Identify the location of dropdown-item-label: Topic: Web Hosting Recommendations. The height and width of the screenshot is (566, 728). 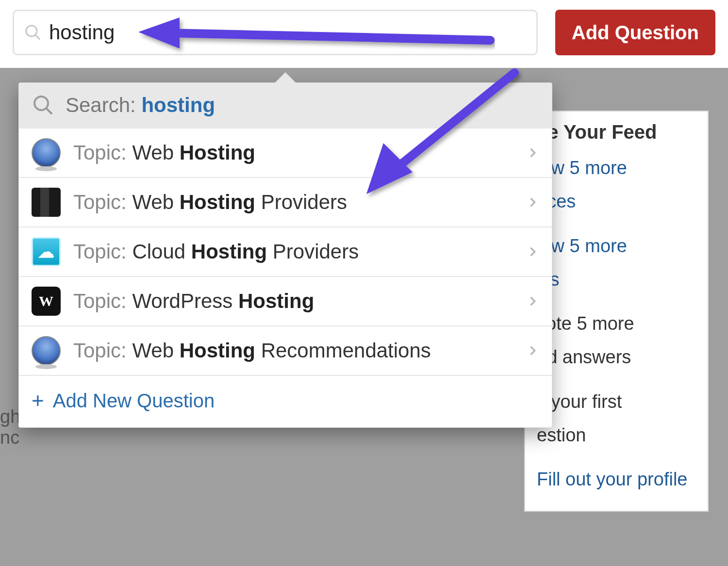
(293, 351).